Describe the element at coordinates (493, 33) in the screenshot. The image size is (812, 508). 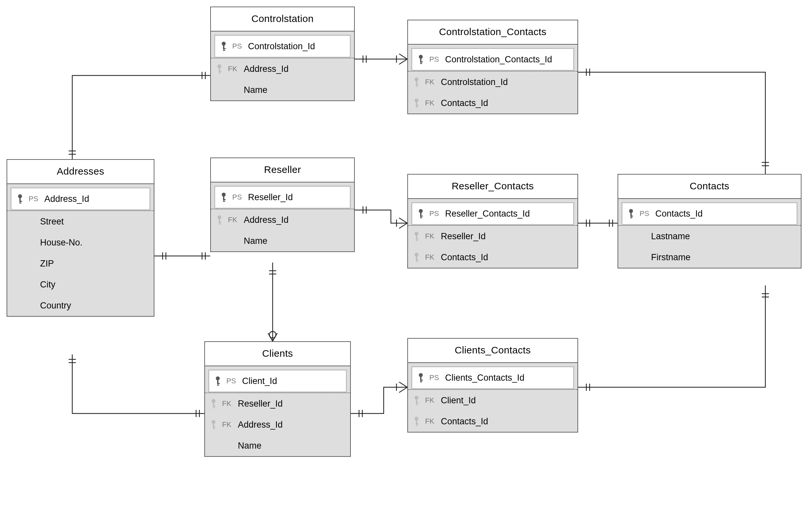
I see `entity-title: Controlstation_Contacts` at that location.